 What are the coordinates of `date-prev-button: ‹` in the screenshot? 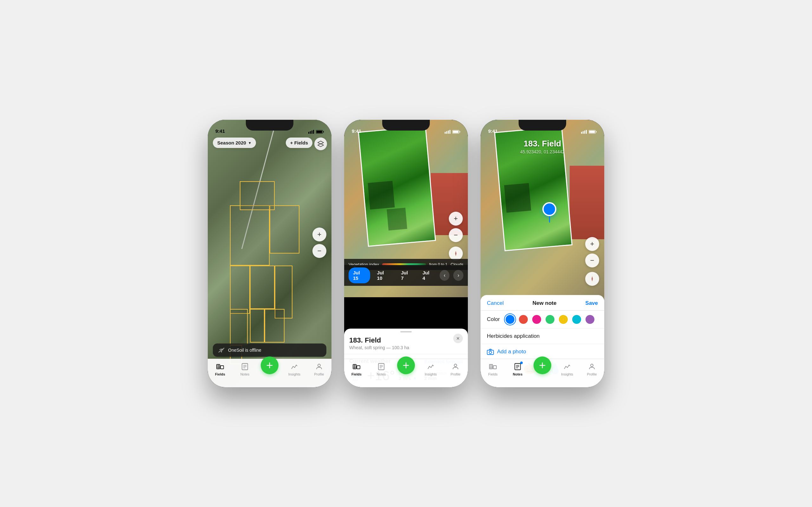 It's located at (445, 275).